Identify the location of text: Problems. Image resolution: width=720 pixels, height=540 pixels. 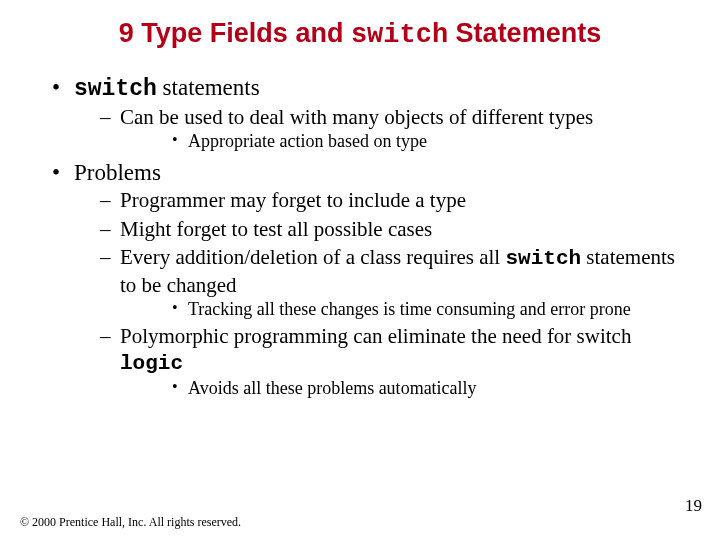
(118, 172).